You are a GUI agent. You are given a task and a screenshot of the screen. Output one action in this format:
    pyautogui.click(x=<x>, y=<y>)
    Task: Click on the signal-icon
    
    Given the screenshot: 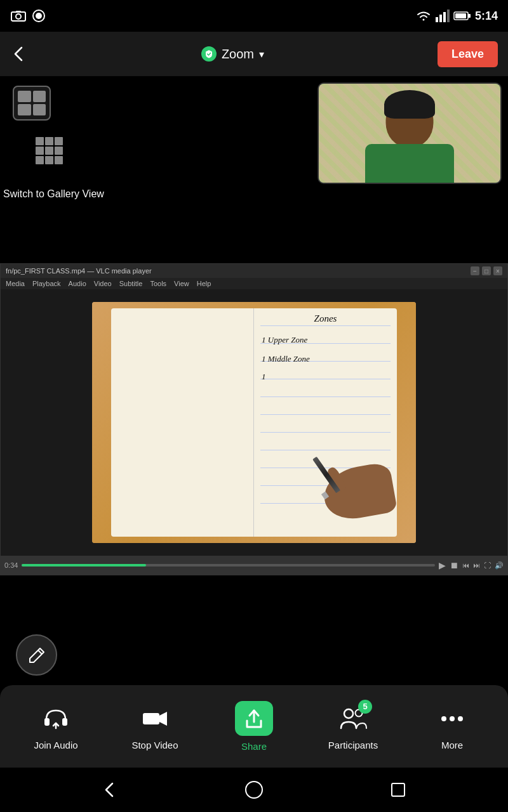 What is the action you would take?
    pyautogui.click(x=443, y=16)
    